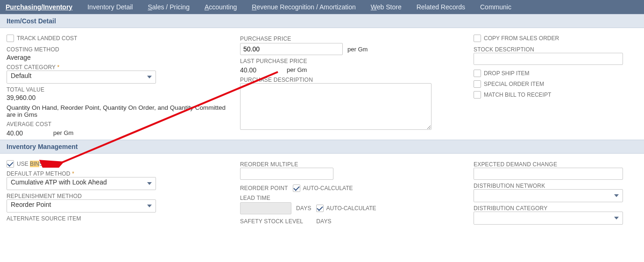 This screenshot has height=262, width=644. I want to click on default-atp-method-label: DEFAULT ATP METHOD, so click(119, 174).